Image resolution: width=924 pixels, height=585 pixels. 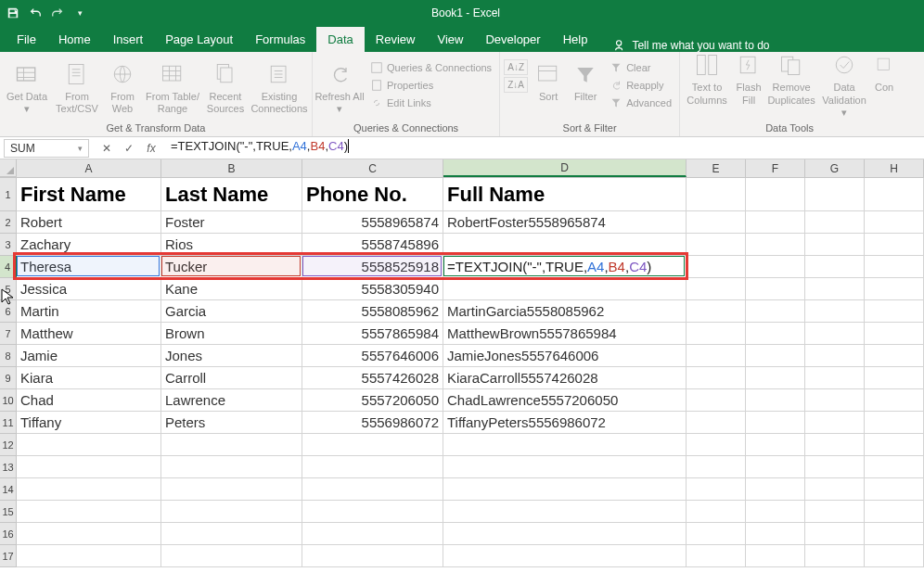 I want to click on data-validation-button: Data Validation▾, so click(x=844, y=84).